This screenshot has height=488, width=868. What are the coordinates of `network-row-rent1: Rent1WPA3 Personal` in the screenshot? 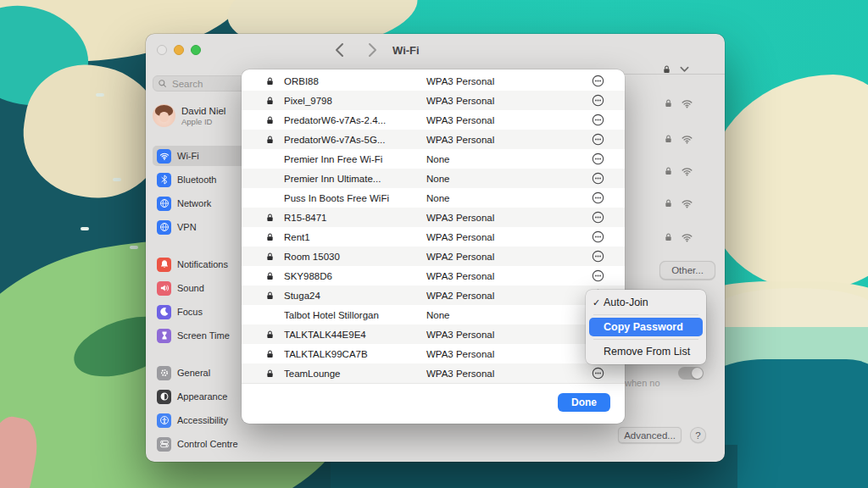 It's located at (433, 237).